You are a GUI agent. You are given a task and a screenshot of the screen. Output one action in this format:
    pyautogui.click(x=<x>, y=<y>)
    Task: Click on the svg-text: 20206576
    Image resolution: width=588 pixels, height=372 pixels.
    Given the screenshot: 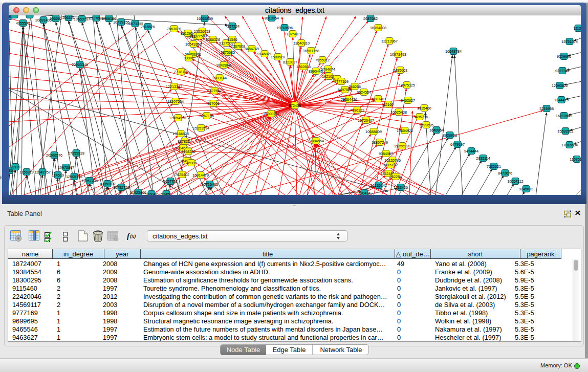 What is the action you would take?
    pyautogui.click(x=54, y=156)
    